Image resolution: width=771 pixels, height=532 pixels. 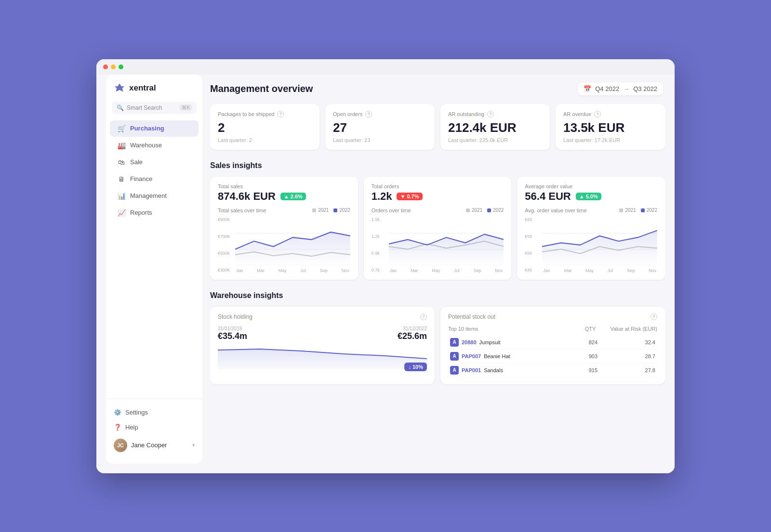 I want to click on search-label: Smart Search, so click(x=145, y=108).